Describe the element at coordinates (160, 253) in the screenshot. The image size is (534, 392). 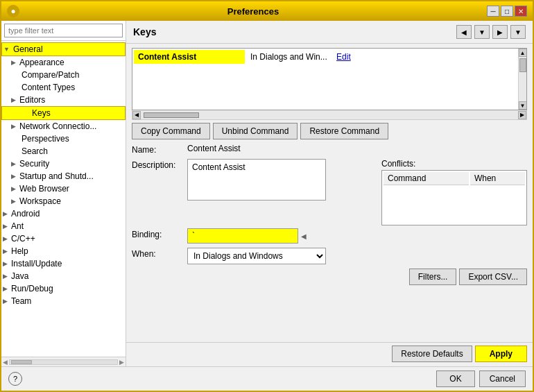
I see `when-label: When:` at that location.